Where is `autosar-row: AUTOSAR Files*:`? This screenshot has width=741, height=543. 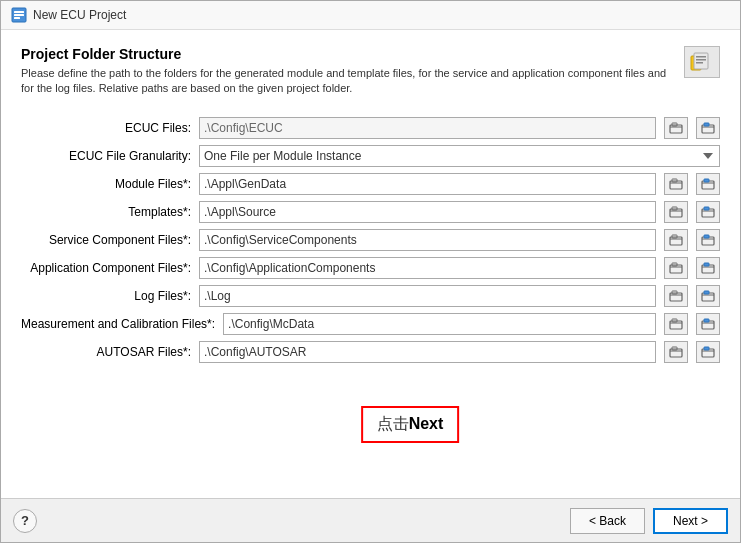 autosar-row: AUTOSAR Files*: is located at coordinates (370, 352).